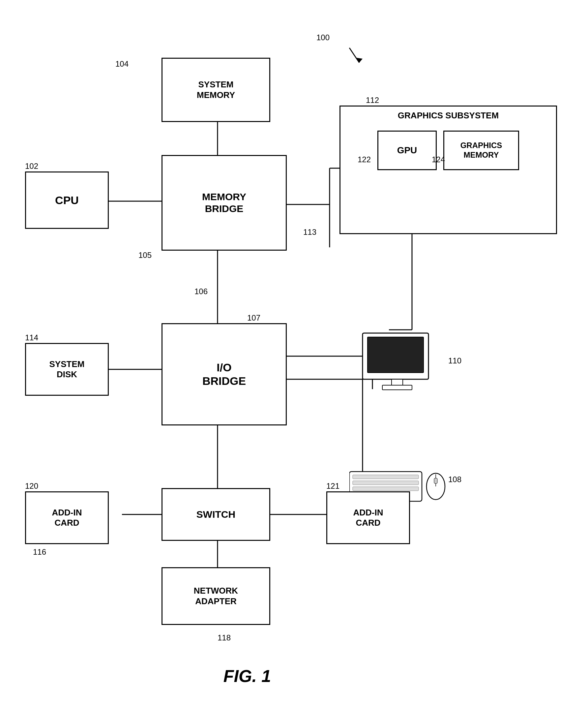 The width and height of the screenshot is (588, 712). What do you see at coordinates (333, 486) in the screenshot?
I see `ref-121: 121` at bounding box center [333, 486].